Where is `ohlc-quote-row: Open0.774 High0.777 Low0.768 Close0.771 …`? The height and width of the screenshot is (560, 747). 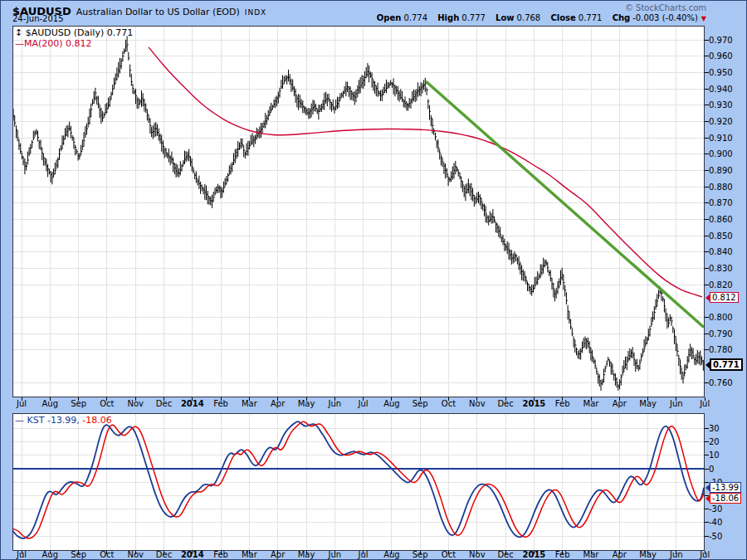 ohlc-quote-row: Open0.774 High0.777 Low0.768 Close0.771 … is located at coordinates (538, 18).